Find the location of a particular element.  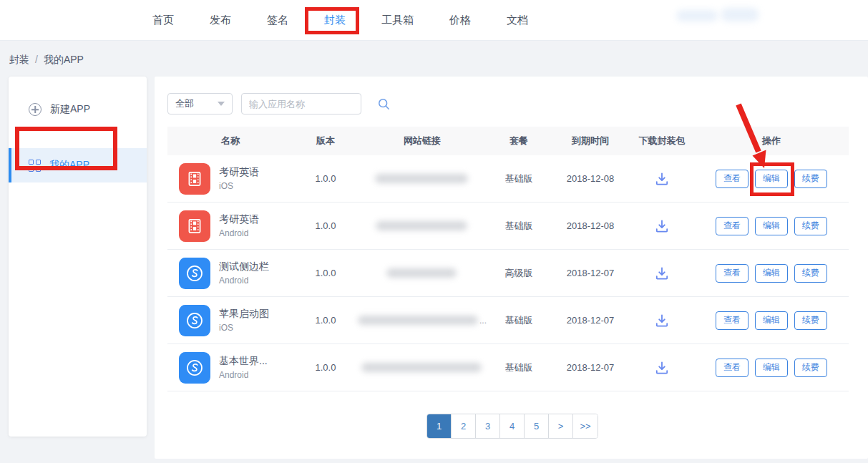

pagination: 12345>>> is located at coordinates (512, 427).